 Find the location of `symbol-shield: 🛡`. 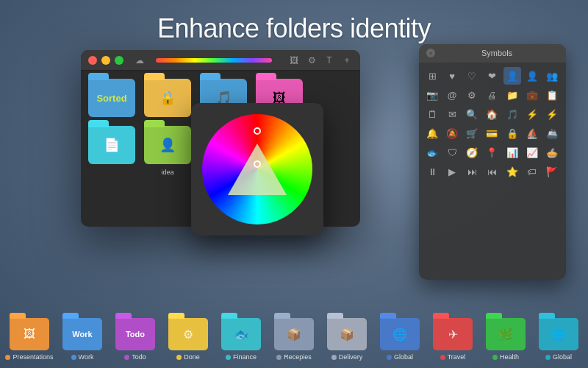

symbol-shield: 🛡 is located at coordinates (452, 152).